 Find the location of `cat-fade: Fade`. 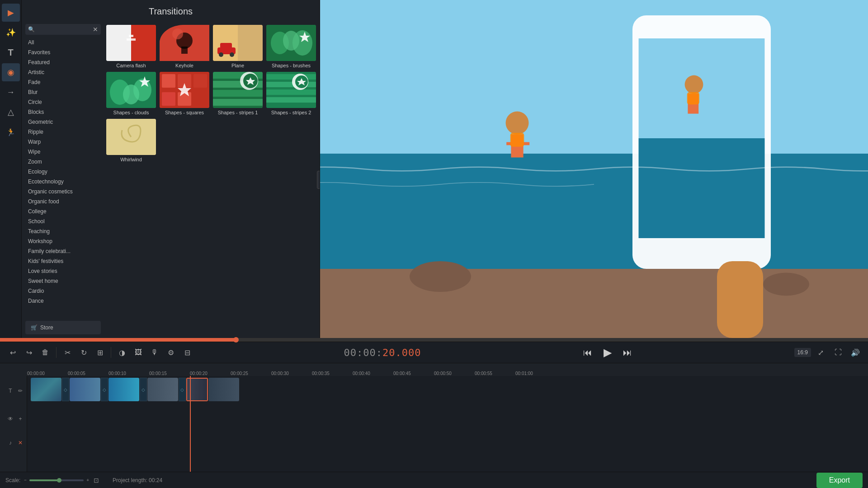

cat-fade: Fade is located at coordinates (64, 82).